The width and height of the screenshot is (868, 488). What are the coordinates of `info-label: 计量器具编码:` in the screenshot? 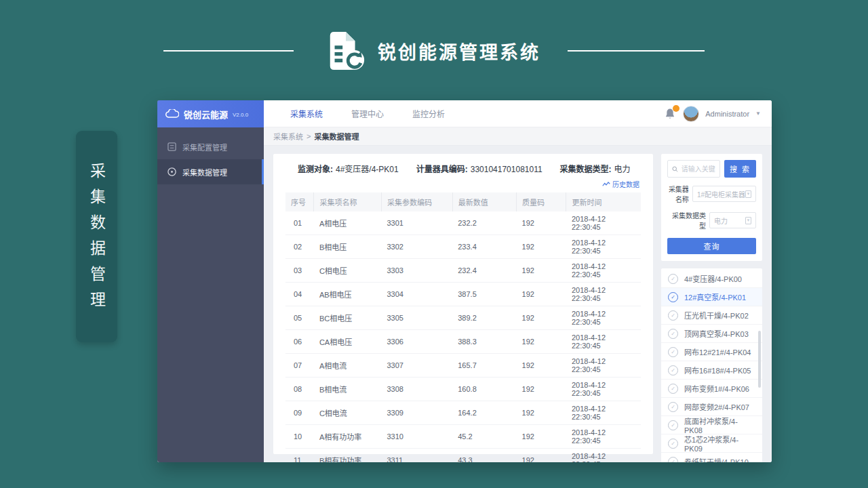 It's located at (442, 169).